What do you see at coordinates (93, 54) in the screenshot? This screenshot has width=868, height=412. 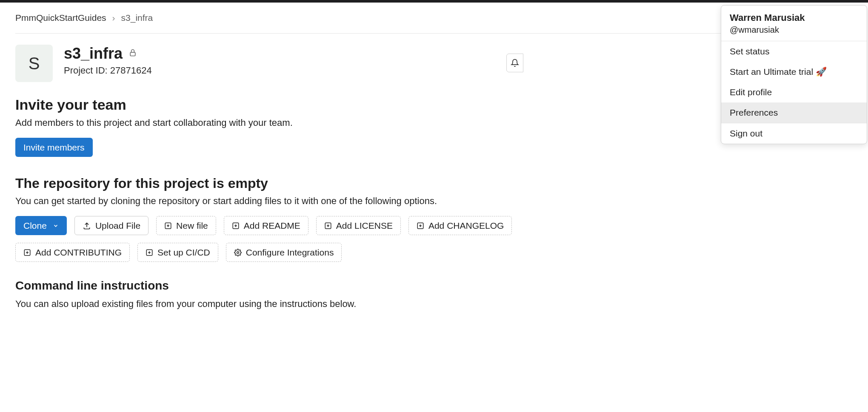 I see `project-title: s3_infra` at bounding box center [93, 54].